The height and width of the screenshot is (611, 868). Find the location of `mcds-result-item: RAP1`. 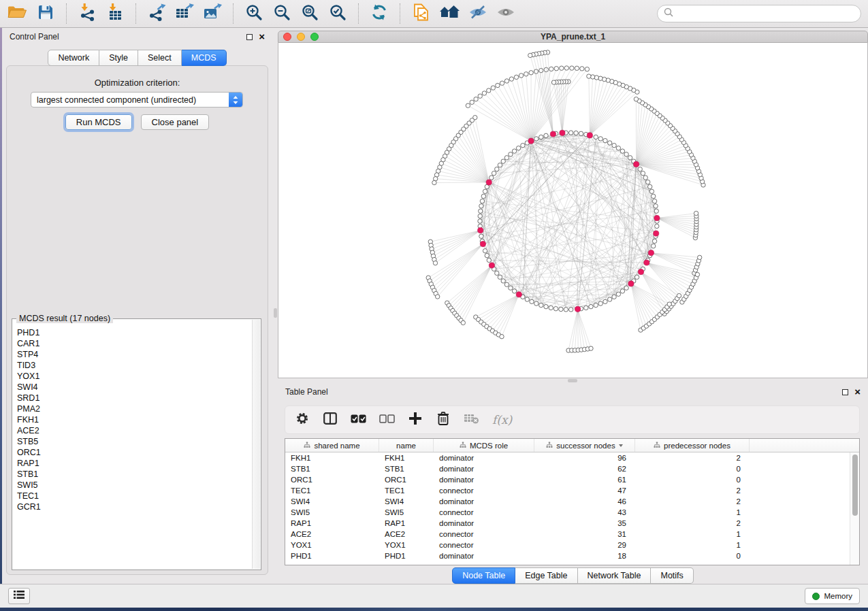

mcds-result-item: RAP1 is located at coordinates (134, 463).